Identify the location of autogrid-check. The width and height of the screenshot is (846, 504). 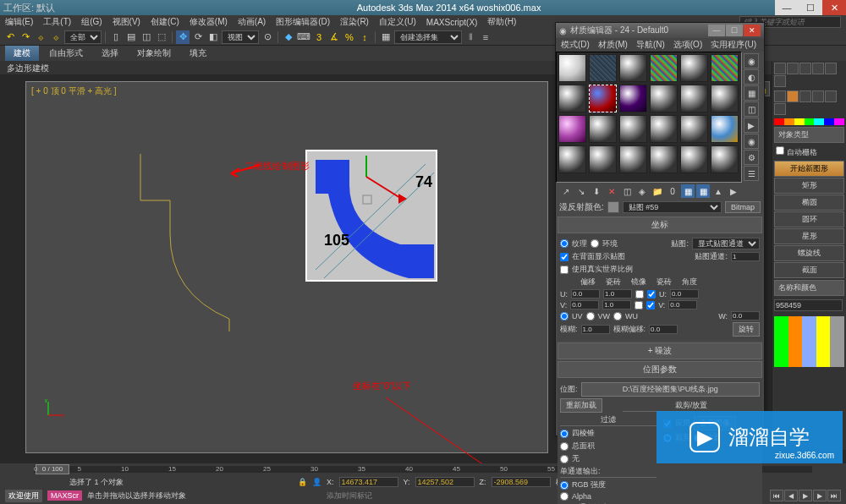
(780, 151).